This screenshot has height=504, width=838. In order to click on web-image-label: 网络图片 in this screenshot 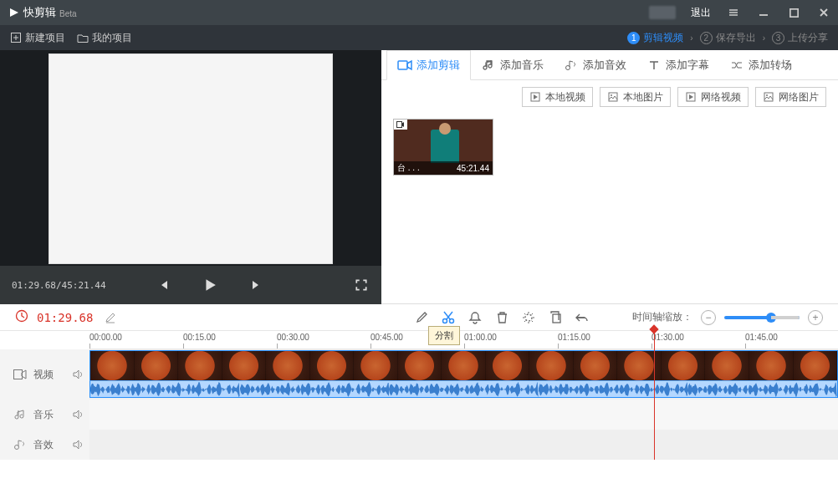, I will do `click(799, 97)`.